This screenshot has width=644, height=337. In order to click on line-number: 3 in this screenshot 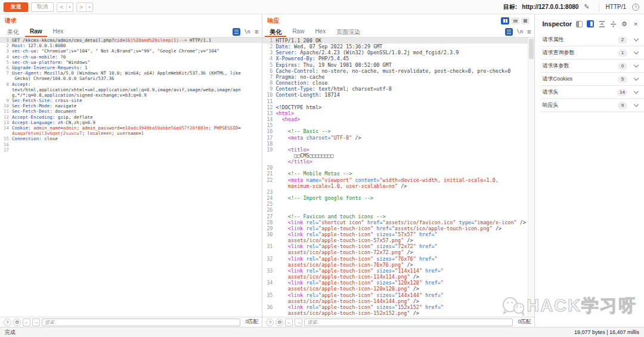, I will do `click(6, 51)`.